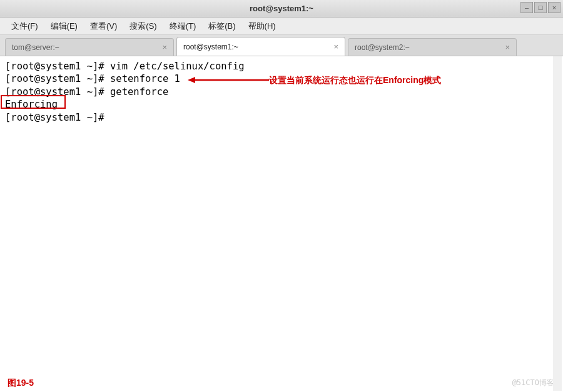 The width and height of the screenshot is (563, 392). Describe the element at coordinates (557, 224) in the screenshot. I see `scrollbar` at that location.